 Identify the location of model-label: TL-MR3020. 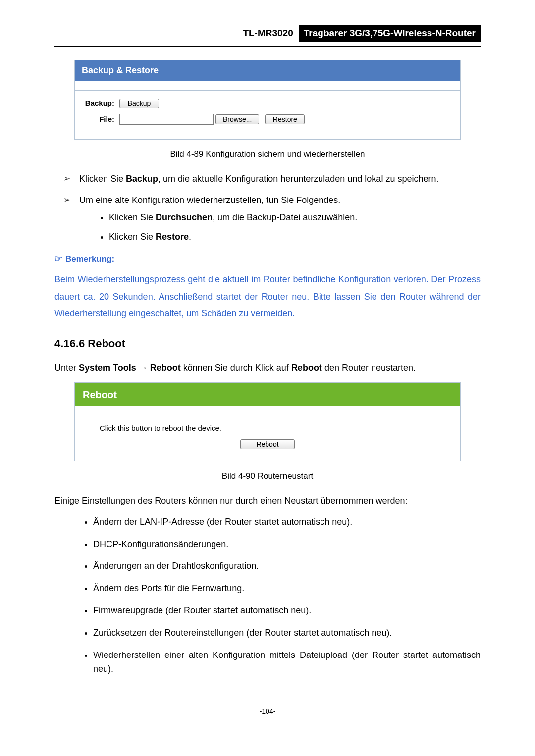
(268, 33).